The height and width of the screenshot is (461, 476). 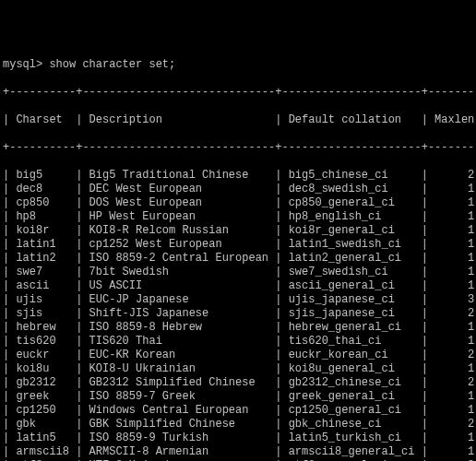 I want to click on table-row: | tis620 | TIS620 Thai | tis620_thai_ci …, so click(x=238, y=341).